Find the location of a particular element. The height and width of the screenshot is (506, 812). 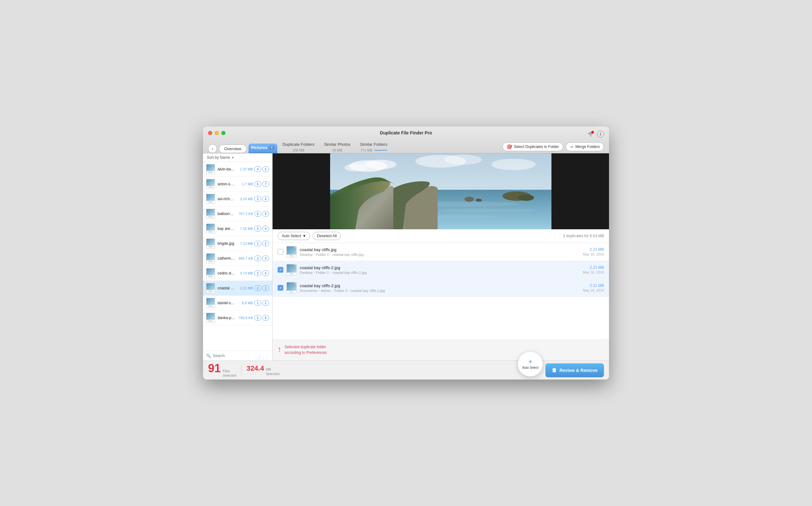

sort-bar: Sort by Name ▼ is located at coordinates (238, 158).